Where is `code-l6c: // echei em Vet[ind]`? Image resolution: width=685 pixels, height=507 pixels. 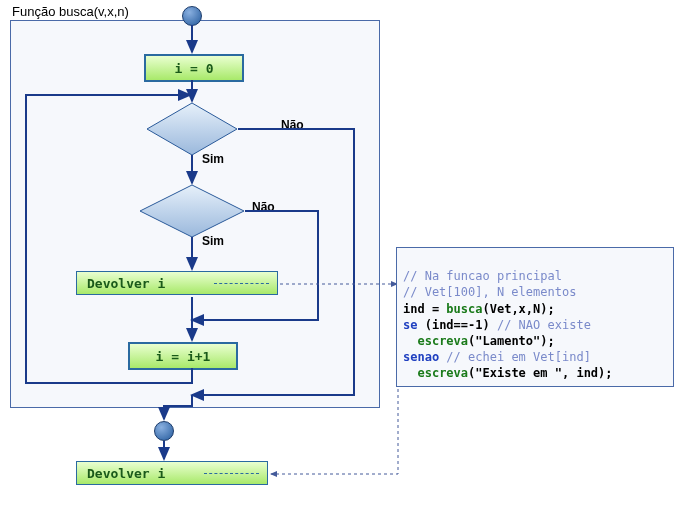
code-l6c: // echei em Vet[ind] is located at coordinates (518, 357).